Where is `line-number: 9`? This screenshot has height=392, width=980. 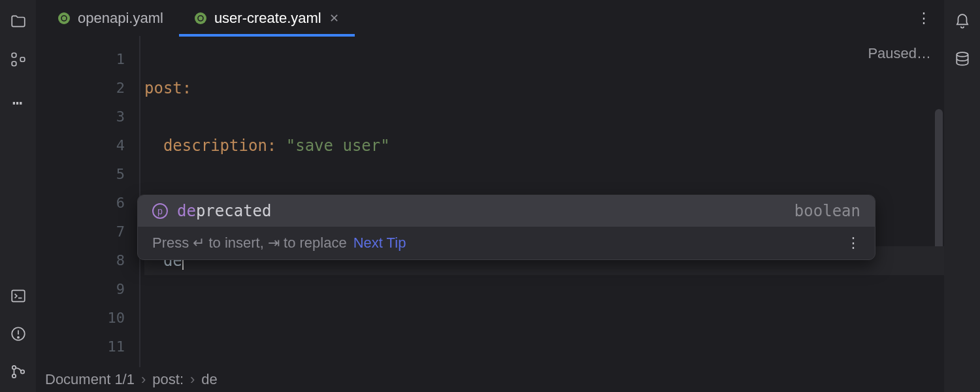 line-number: 9 is located at coordinates (80, 289).